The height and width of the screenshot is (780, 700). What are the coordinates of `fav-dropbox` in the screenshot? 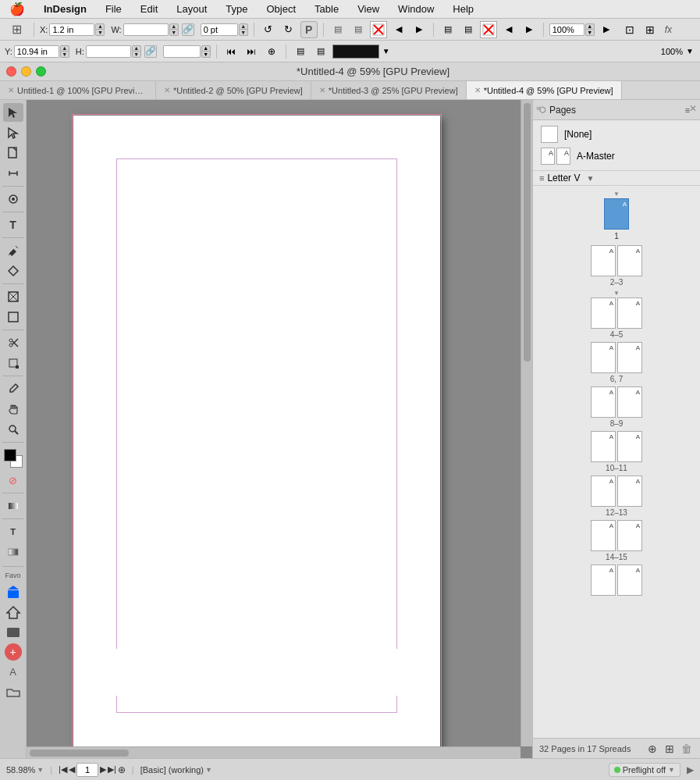 It's located at (13, 592).